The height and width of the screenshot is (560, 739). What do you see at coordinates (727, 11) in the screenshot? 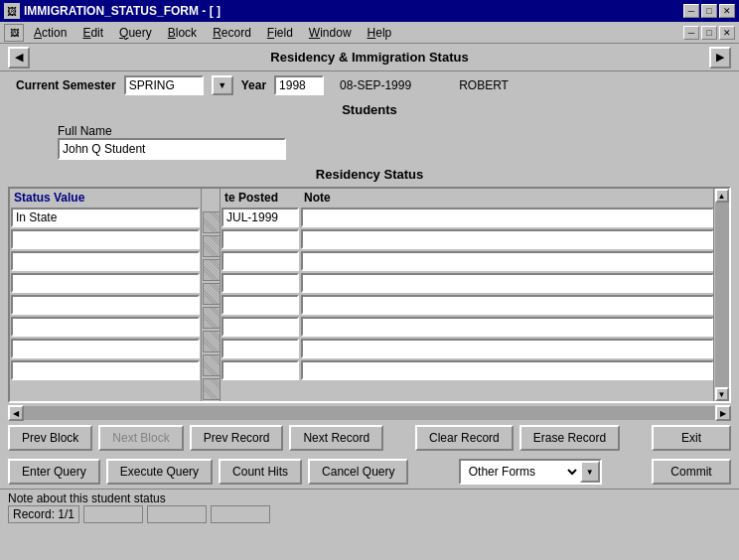
I see `close-button: ✕` at bounding box center [727, 11].